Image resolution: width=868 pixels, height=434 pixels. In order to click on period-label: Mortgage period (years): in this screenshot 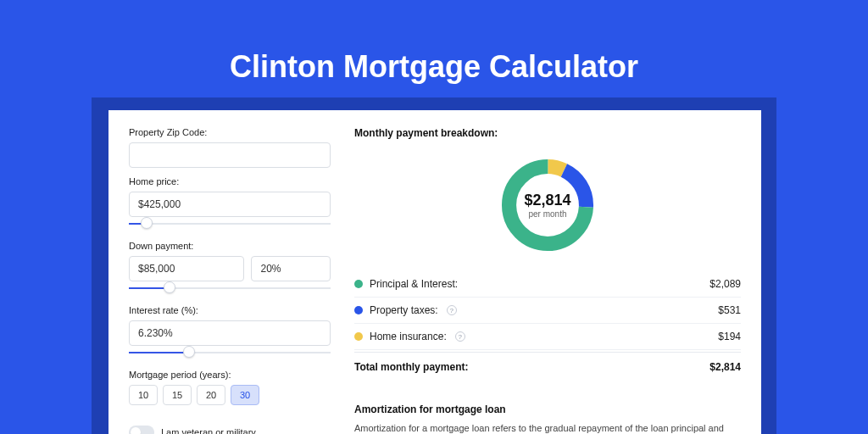, I will do `click(230, 375)`.